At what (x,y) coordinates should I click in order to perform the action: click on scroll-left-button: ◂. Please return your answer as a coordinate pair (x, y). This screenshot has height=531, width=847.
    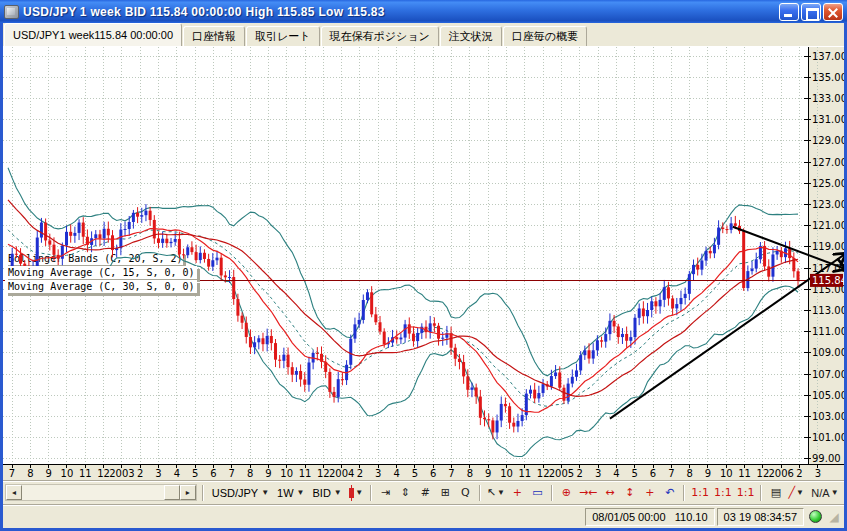
    Looking at the image, I should click on (14, 492).